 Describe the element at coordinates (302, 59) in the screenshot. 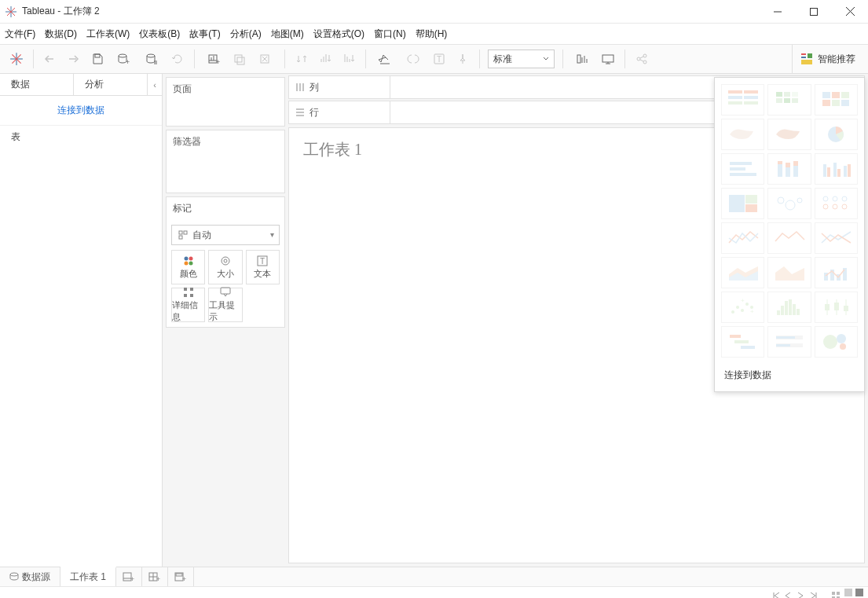

I see `swap-button` at that location.